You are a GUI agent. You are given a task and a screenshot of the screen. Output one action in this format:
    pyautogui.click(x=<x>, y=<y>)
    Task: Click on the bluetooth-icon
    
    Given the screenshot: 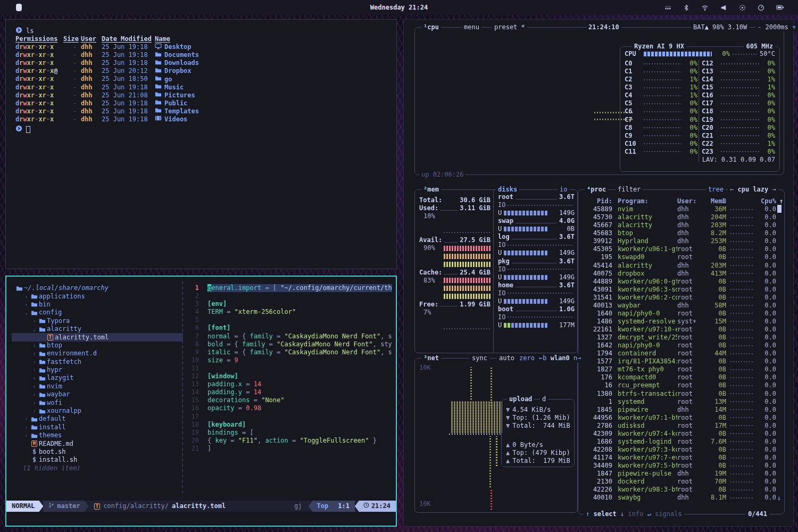 What is the action you would take?
    pyautogui.click(x=686, y=7)
    